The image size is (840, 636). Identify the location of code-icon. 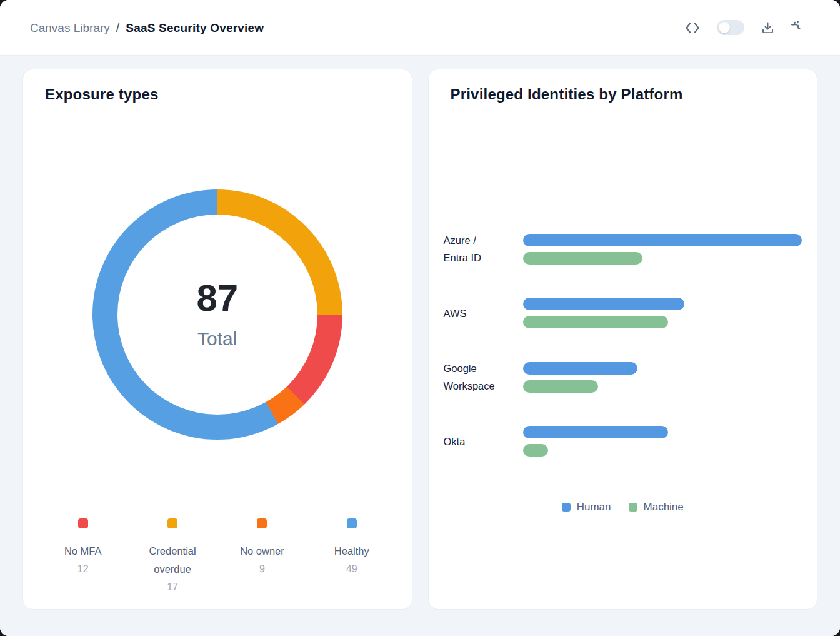
(692, 28).